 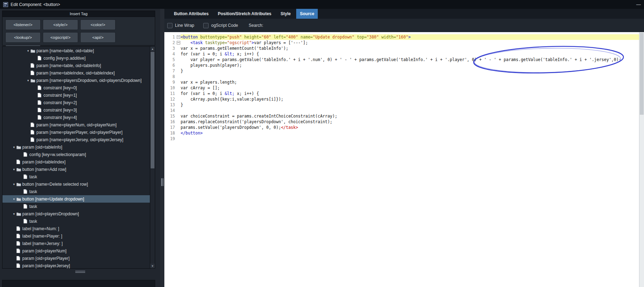 What do you see at coordinates (410, 60) in the screenshot?
I see `code-text: var player = params.getValue('tableInfo.…` at bounding box center [410, 60].